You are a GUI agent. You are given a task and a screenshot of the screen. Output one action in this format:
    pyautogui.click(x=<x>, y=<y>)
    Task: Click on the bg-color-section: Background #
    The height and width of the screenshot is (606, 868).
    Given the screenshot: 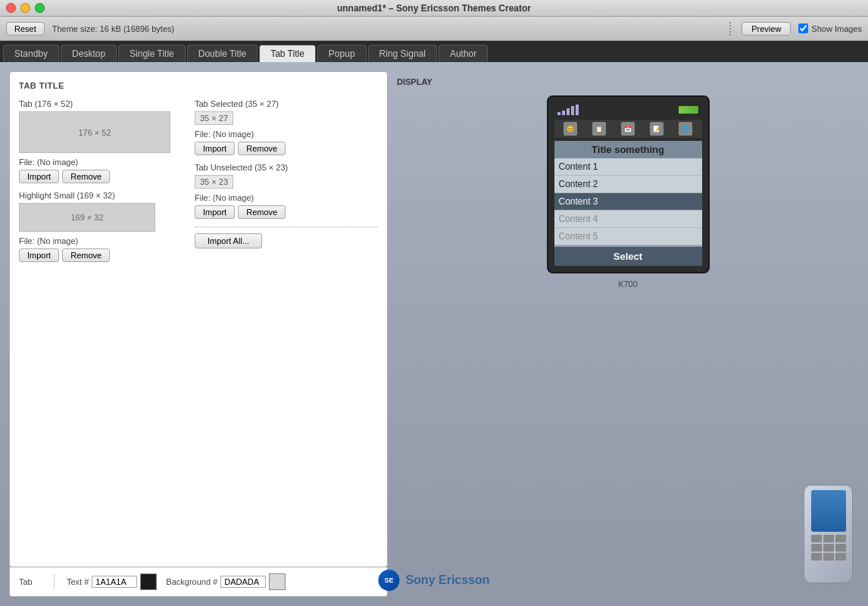 What is the action you would take?
    pyautogui.click(x=226, y=582)
    